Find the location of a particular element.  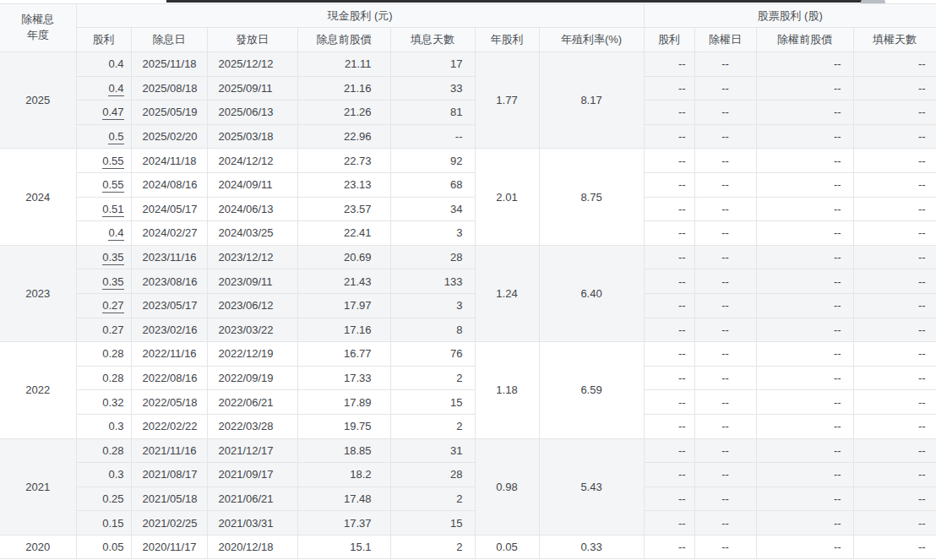

year-cell: 2022 is located at coordinates (38, 390).